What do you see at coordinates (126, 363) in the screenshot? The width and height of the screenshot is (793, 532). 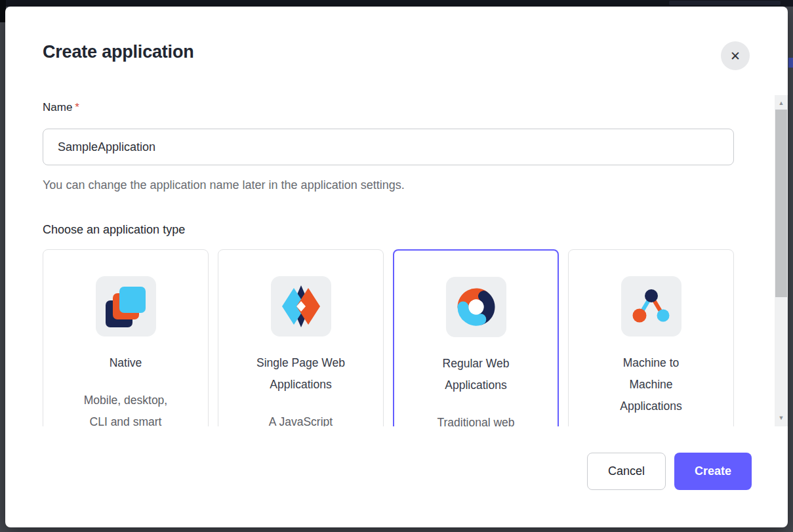 I see `card-title: Native` at bounding box center [126, 363].